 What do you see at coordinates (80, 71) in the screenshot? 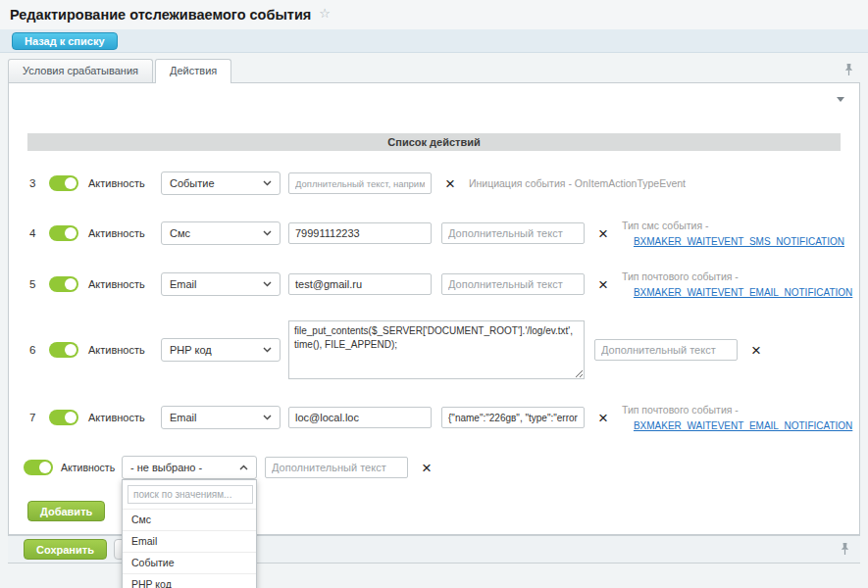
I see `tab-conditions: Условия срабатывания` at bounding box center [80, 71].